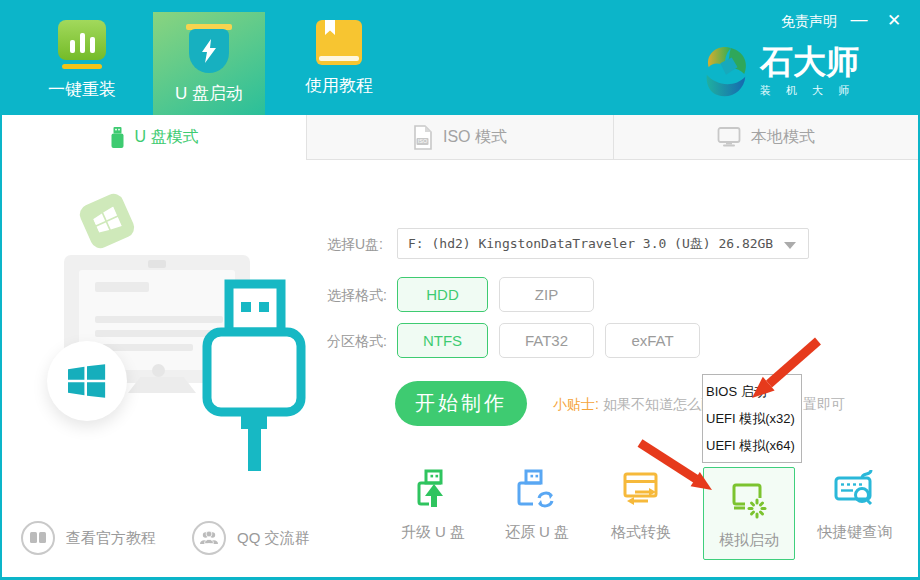 Image resolution: width=920 pixels, height=580 pixels. I want to click on tool-restore-usb: 还原 U 盘, so click(537, 505).